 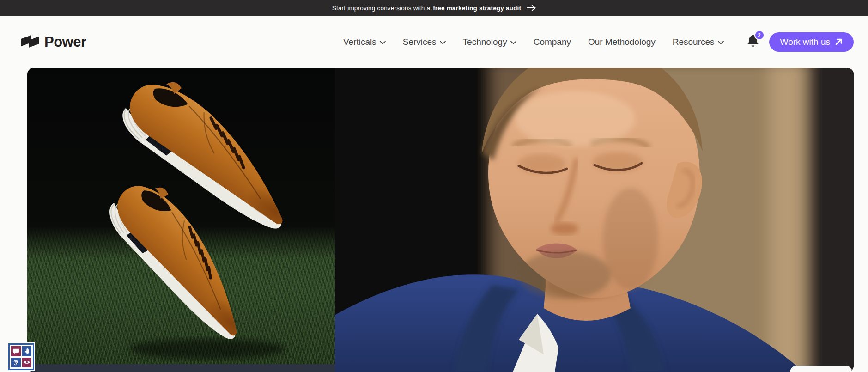 I want to click on promo-text-bold: free marketing strategy audit, so click(x=477, y=8).